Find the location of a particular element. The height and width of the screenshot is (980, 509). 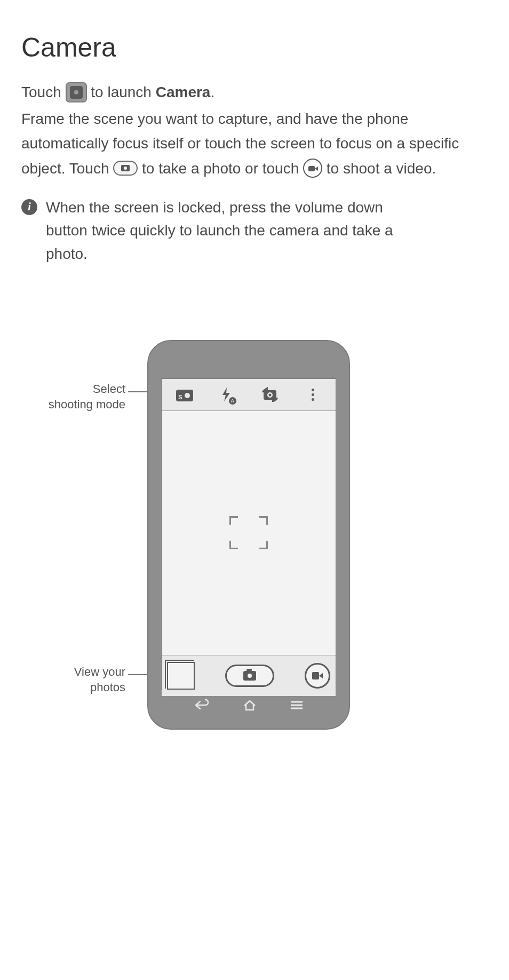

switch-camera-icon is located at coordinates (270, 394).